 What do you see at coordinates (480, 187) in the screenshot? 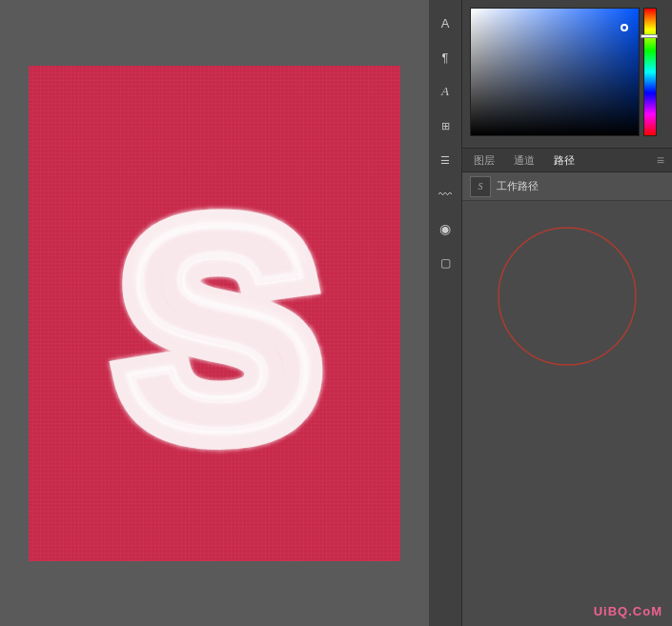
I see `path-thumbnail: S` at bounding box center [480, 187].